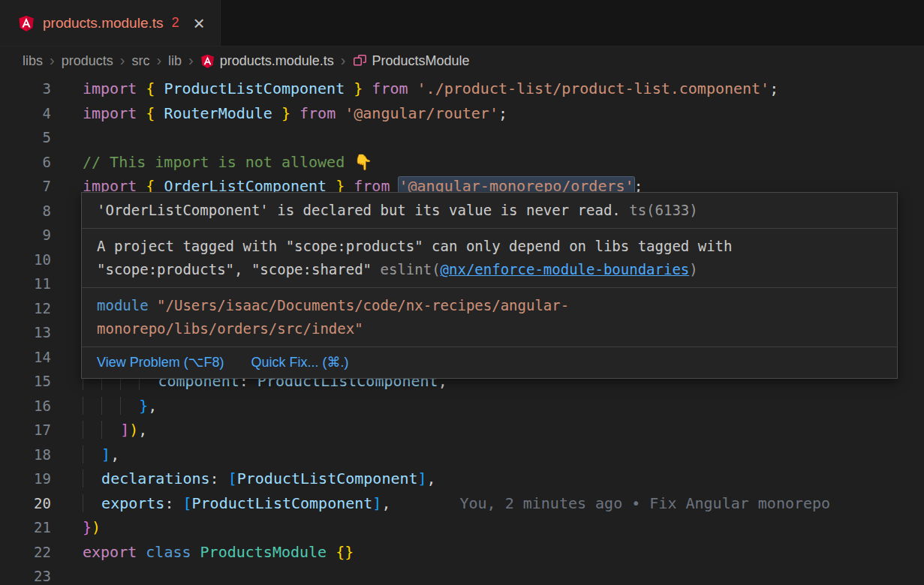 This screenshot has height=585, width=924. Describe the element at coordinates (140, 62) in the screenshot. I see `breadcrumb-item-src: src` at that location.